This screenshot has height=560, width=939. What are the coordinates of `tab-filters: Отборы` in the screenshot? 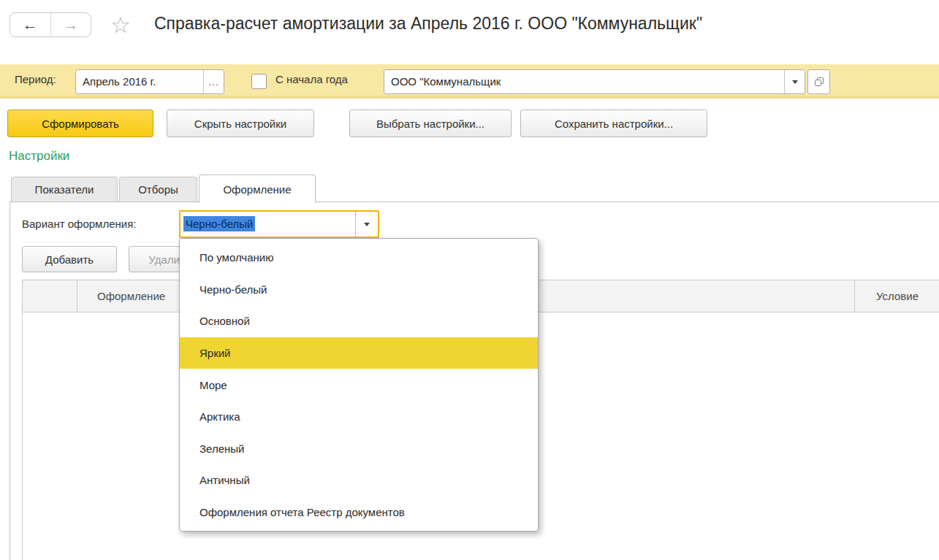 It's located at (158, 189).